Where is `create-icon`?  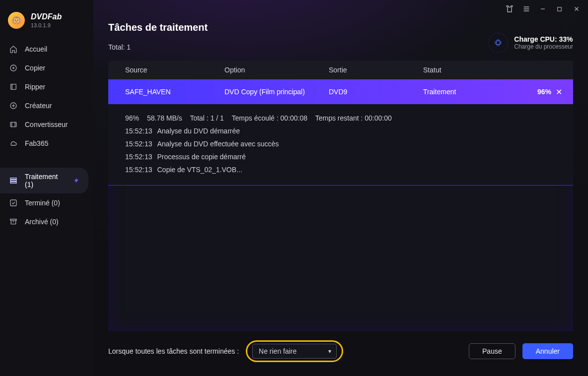
create-icon is located at coordinates (13, 106).